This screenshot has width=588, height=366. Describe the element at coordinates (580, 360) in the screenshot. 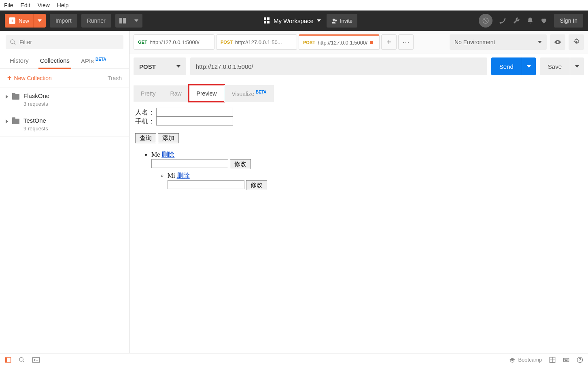

I see `help-icon` at that location.